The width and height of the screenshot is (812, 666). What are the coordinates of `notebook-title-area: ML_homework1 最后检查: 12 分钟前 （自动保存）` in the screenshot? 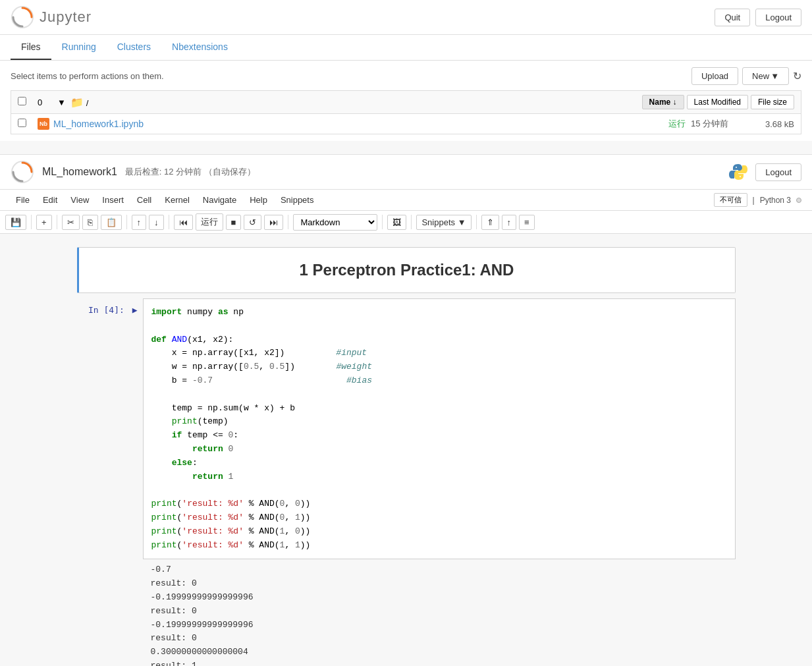 It's located at (133, 172).